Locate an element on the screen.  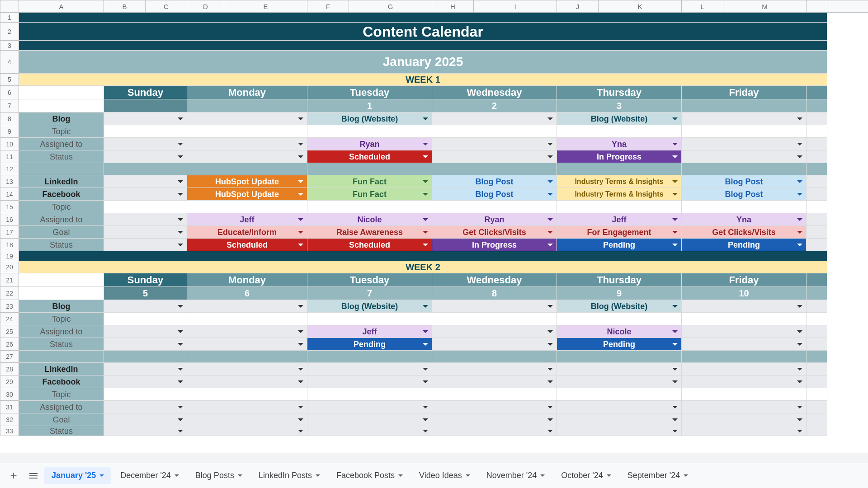
row-header-1: 1 is located at coordinates (9, 18).